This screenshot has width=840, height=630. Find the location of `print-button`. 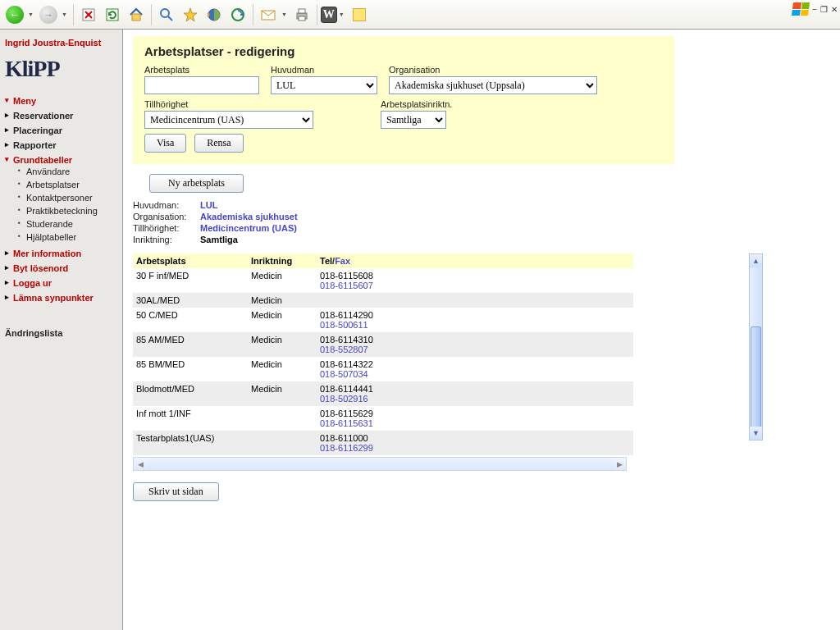

print-button is located at coordinates (302, 15).